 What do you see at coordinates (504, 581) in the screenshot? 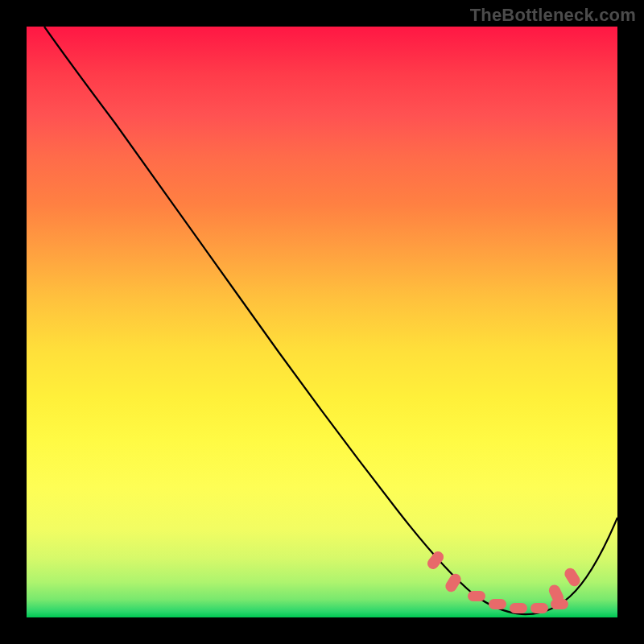
I see `optimal-range-markers` at bounding box center [504, 581].